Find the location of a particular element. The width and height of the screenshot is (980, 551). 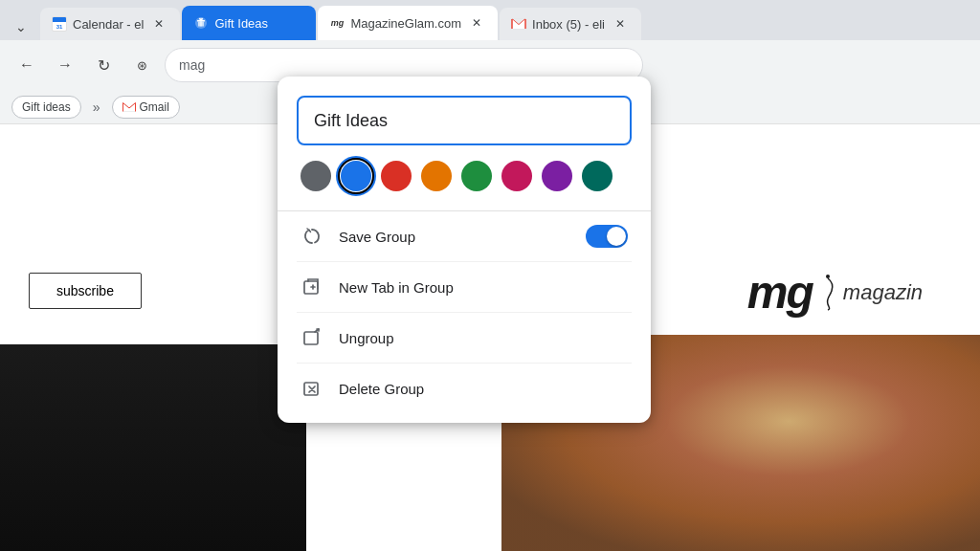

subscribe-button: subscribe is located at coordinates (85, 291).